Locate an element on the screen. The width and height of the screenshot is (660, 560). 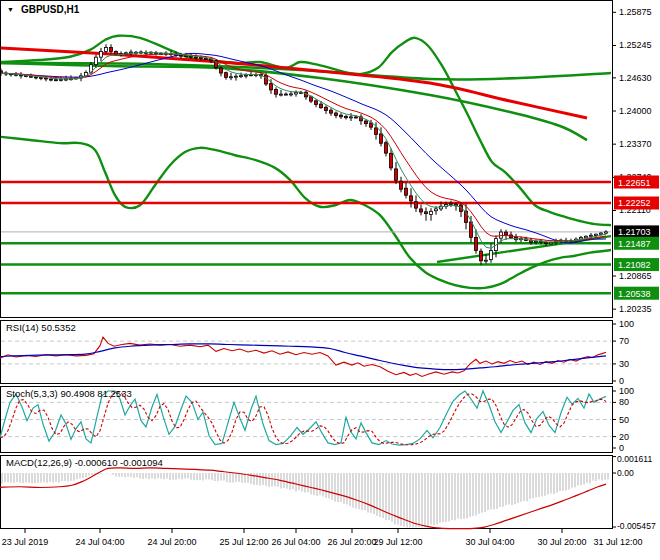
price-tick-label: 1.23370 is located at coordinates (636, 144).